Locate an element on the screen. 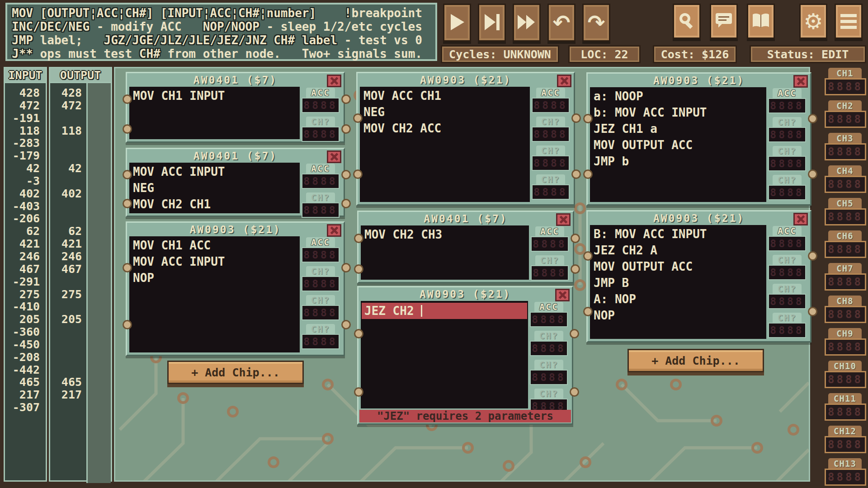  chat-icon is located at coordinates (724, 22).